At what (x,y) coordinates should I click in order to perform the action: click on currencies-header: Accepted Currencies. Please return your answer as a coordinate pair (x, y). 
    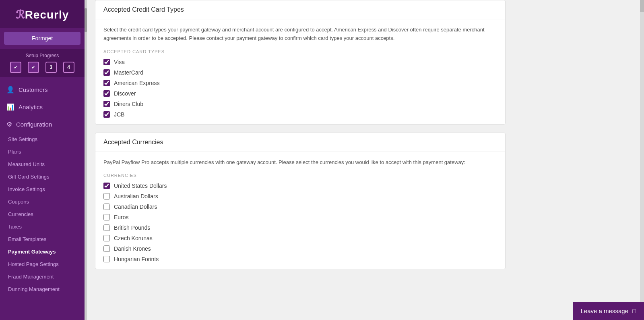
    Looking at the image, I should click on (300, 143).